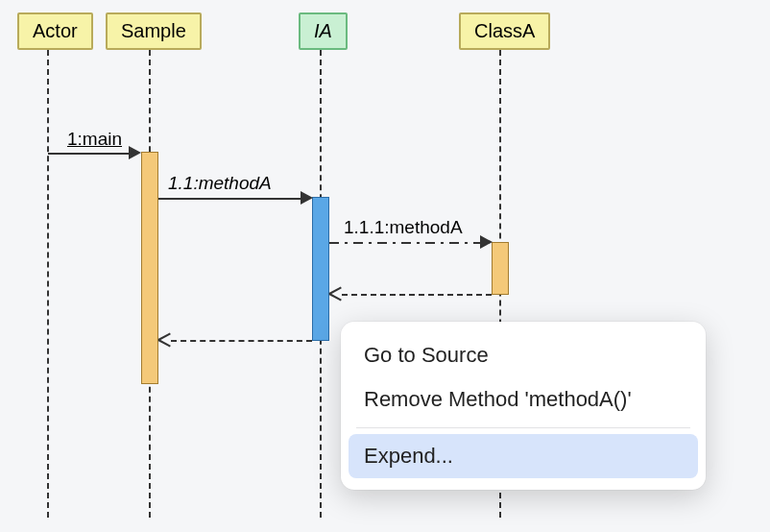 Image resolution: width=770 pixels, height=532 pixels. Describe the element at coordinates (523, 355) in the screenshot. I see `menu-go-to-source: Go to Source` at that location.